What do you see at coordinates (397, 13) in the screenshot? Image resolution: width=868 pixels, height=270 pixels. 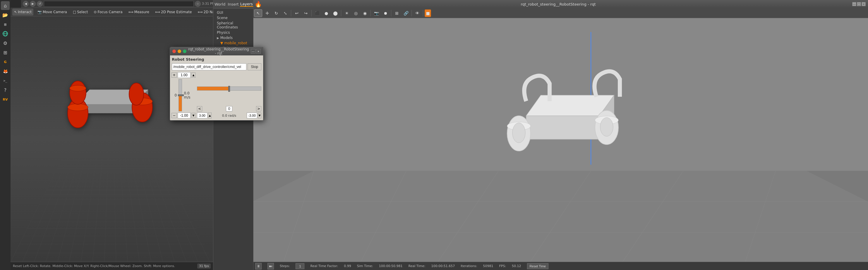 I see `gz-align-btn: ⊞` at bounding box center [397, 13].